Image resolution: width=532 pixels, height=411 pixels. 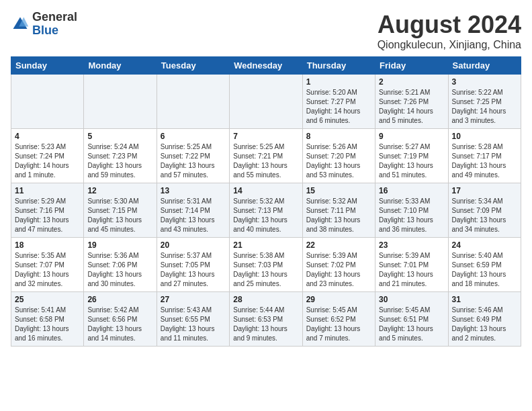 What do you see at coordinates (485, 136) in the screenshot?
I see `day-number: 10` at bounding box center [485, 136].